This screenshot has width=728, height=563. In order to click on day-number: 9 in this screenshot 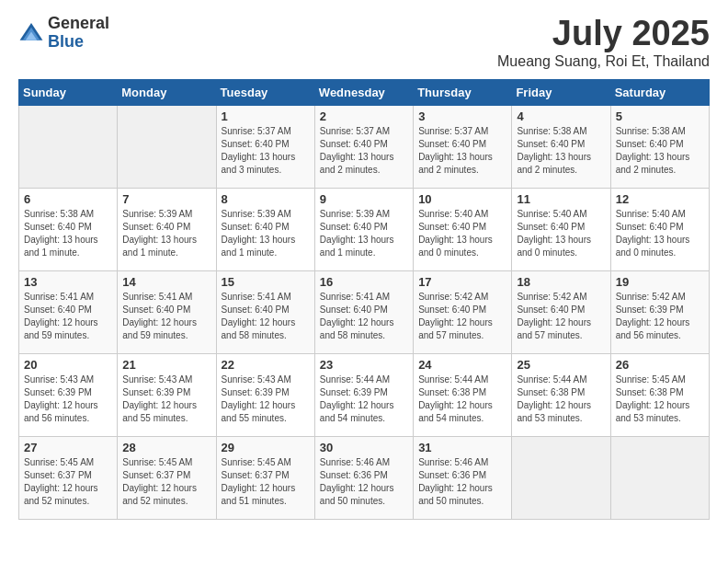, I will do `click(364, 199)`.